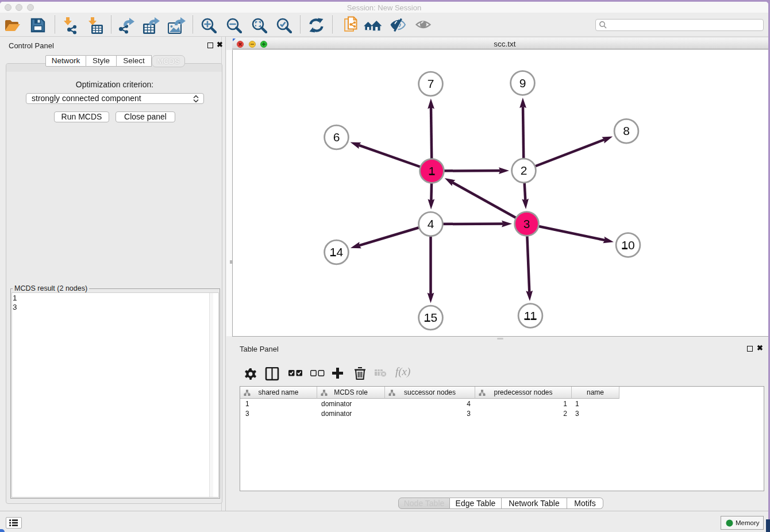 This screenshot has height=532, width=770. What do you see at coordinates (626, 131) in the screenshot?
I see `svg-text: 8` at bounding box center [626, 131].